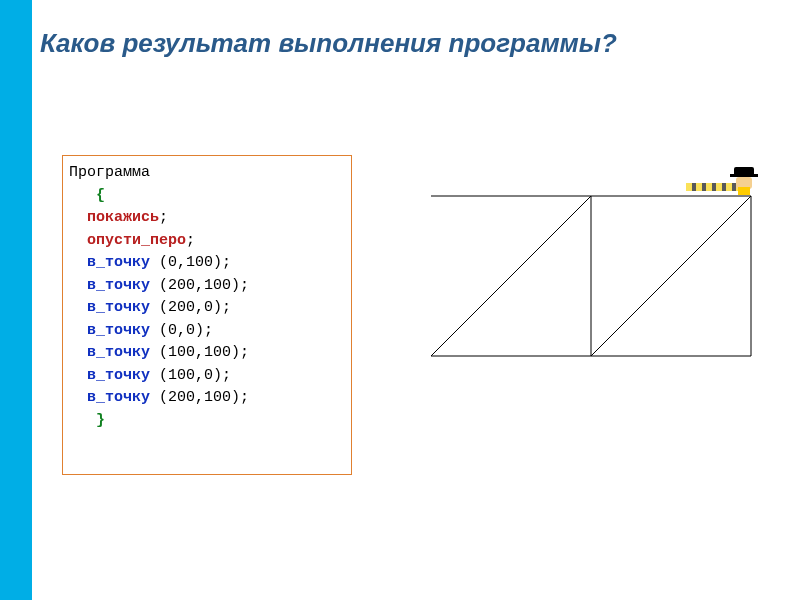  Describe the element at coordinates (744, 181) in the screenshot. I see `turtle-character-icon` at that location.